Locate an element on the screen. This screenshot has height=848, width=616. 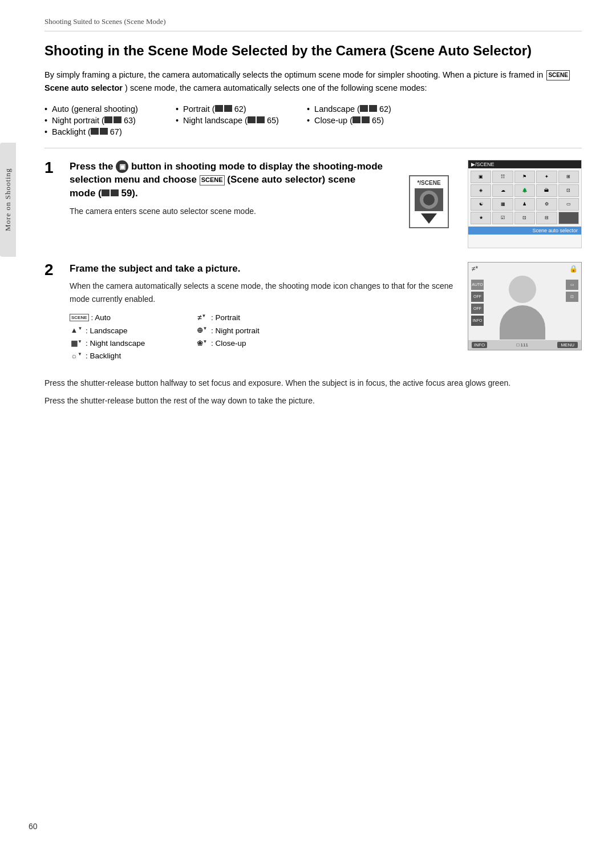
info-icon-box: INFO is located at coordinates (477, 321).